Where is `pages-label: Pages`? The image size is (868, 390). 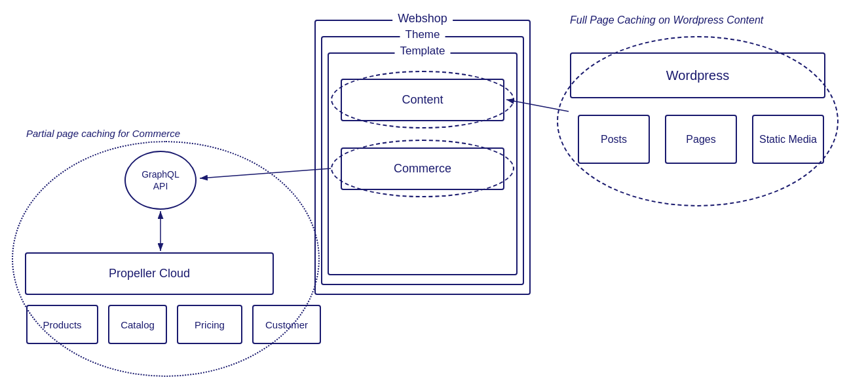
pages-label: Pages is located at coordinates (701, 140).